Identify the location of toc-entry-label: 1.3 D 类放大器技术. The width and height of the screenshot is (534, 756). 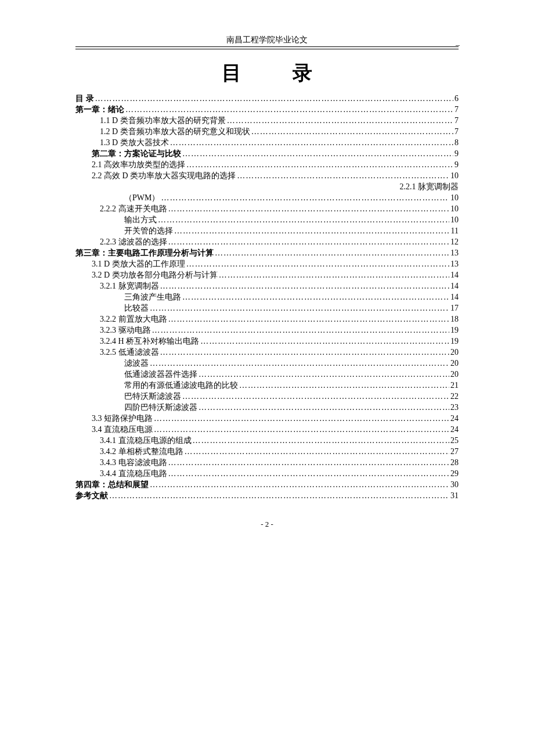
(135, 143).